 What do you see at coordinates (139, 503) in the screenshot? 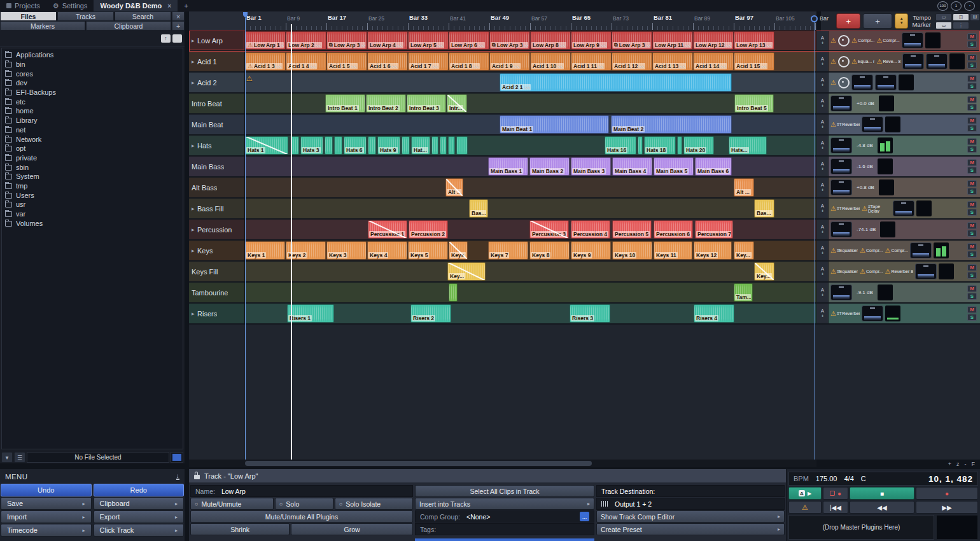
I see `menu-clipboard-button: Clipboard▸` at bounding box center [139, 503].